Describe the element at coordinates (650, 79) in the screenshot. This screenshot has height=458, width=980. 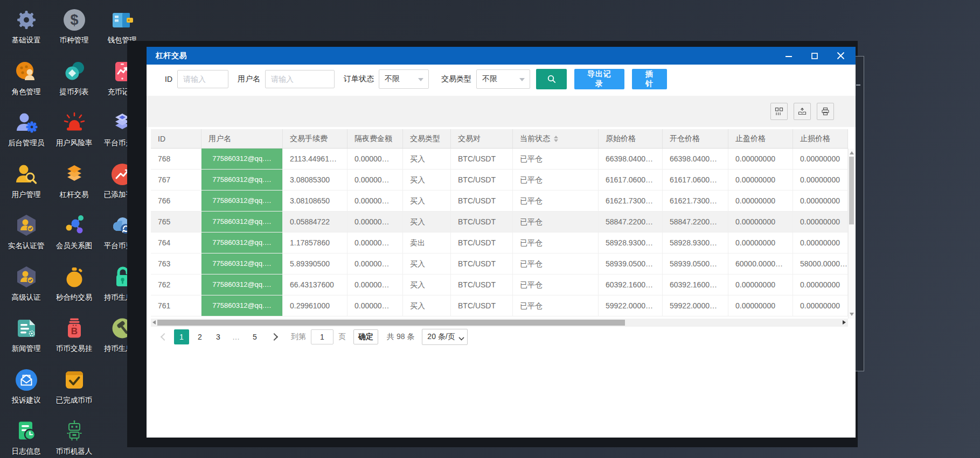
I see `pin-button: 插针` at that location.